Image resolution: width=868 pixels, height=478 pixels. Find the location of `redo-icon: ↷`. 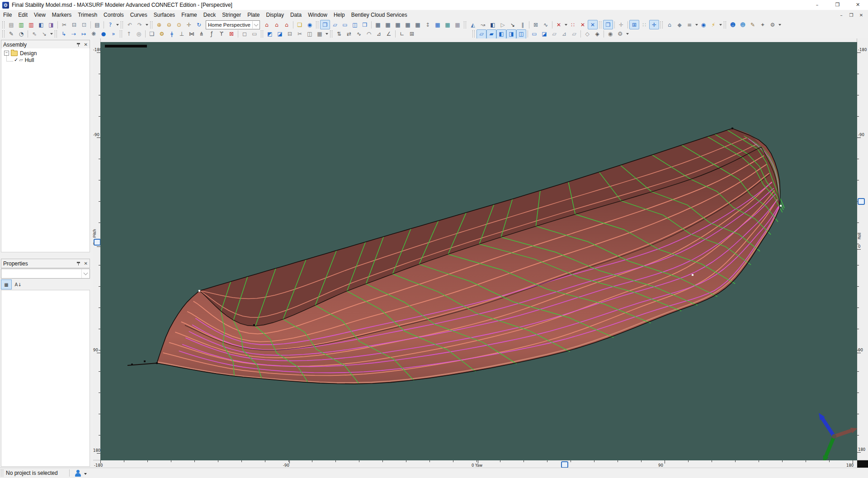

redo-icon: ↷ is located at coordinates (140, 24).